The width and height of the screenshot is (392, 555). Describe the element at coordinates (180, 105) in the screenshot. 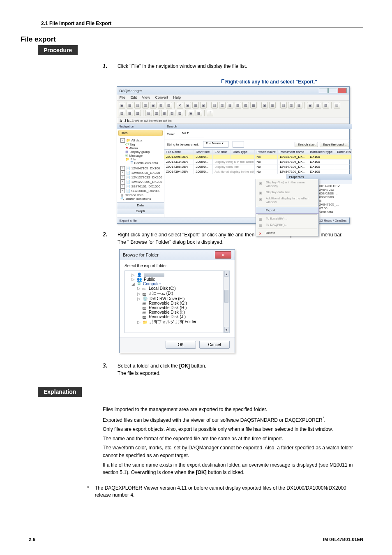

I see `delete-icon: ✕` at that location.